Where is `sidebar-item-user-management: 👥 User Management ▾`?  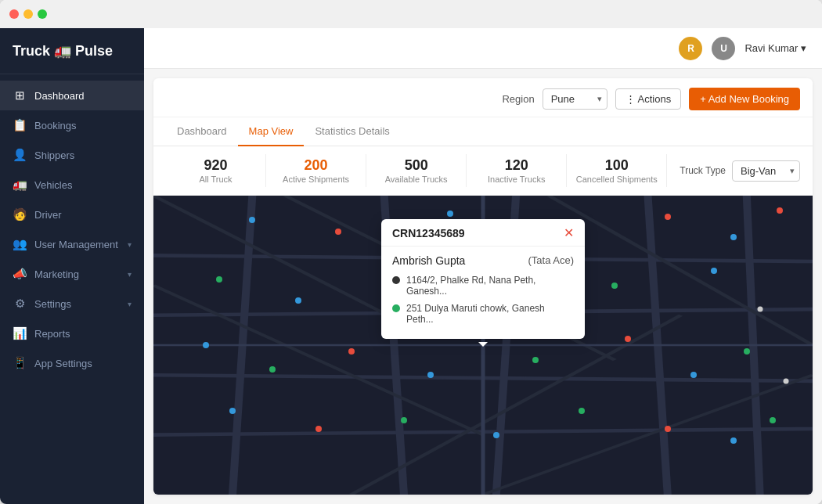
sidebar-item-user-management: 👥 User Management ▾ is located at coordinates (72, 244).